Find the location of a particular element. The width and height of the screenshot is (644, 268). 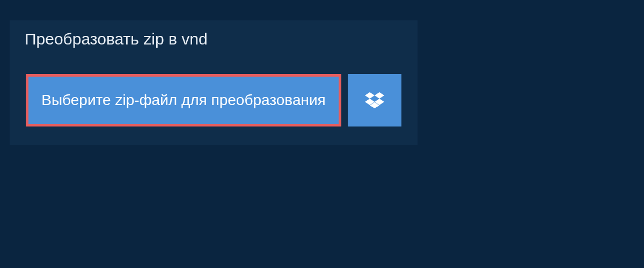

page-title: Преобразовать zip в vnd is located at coordinates (116, 39).